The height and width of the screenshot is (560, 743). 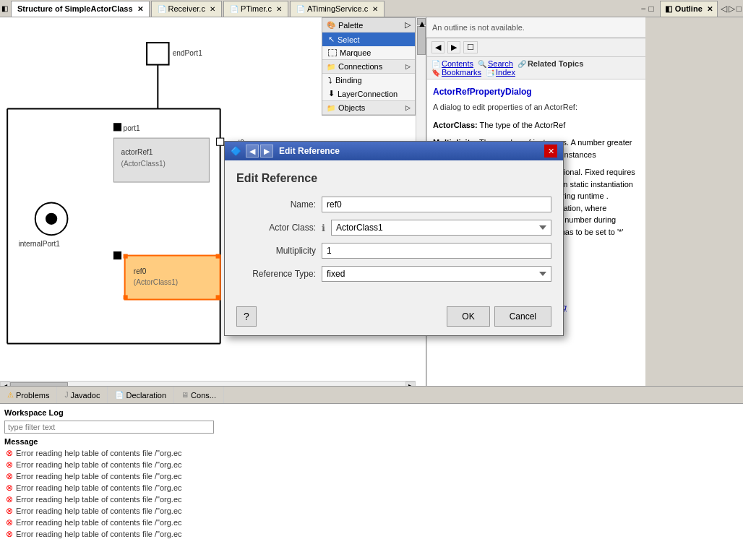 I want to click on help-link-related-topics: 🔗 Related Topics, so click(x=551, y=64).